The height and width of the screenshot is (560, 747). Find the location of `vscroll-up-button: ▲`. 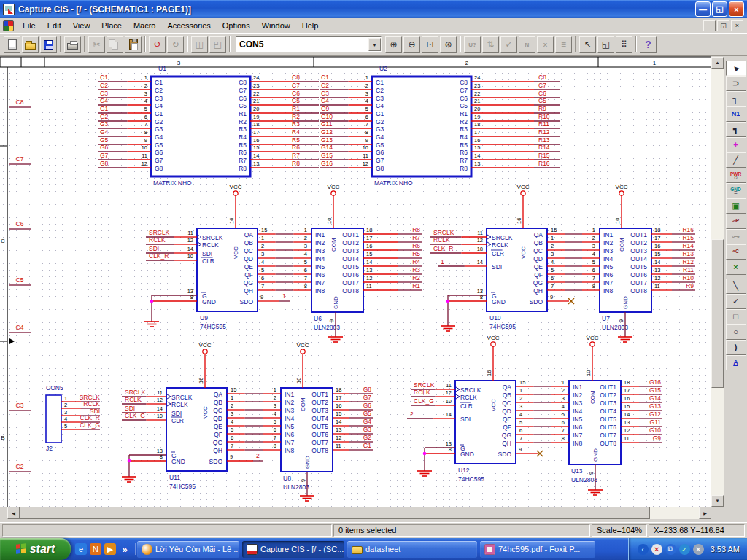

vscroll-up-button: ▲ is located at coordinates (718, 63).